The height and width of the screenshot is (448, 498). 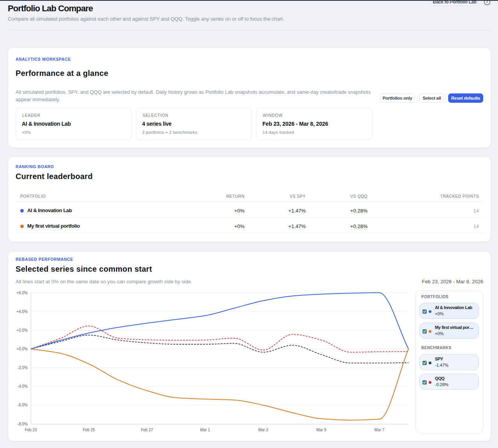 What do you see at coordinates (22, 330) in the screenshot?
I see `svg-text: +2.0%` at bounding box center [22, 330].